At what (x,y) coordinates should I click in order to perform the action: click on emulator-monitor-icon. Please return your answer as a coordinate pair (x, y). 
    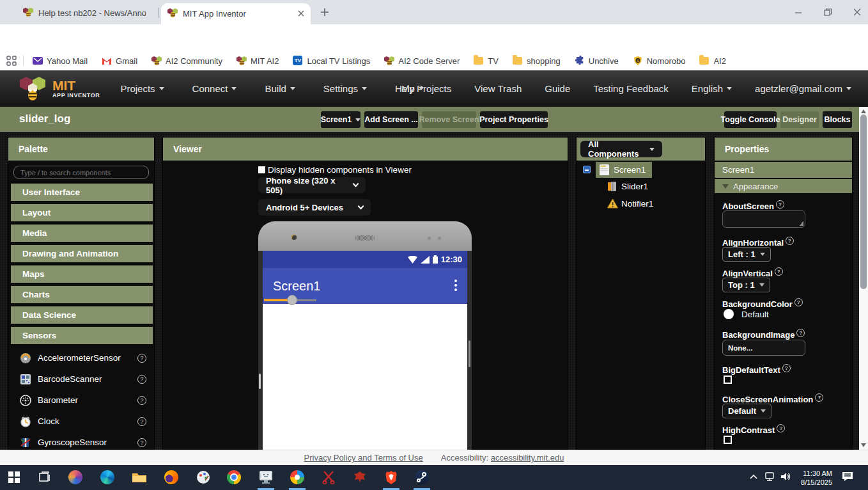
    Looking at the image, I should click on (266, 477).